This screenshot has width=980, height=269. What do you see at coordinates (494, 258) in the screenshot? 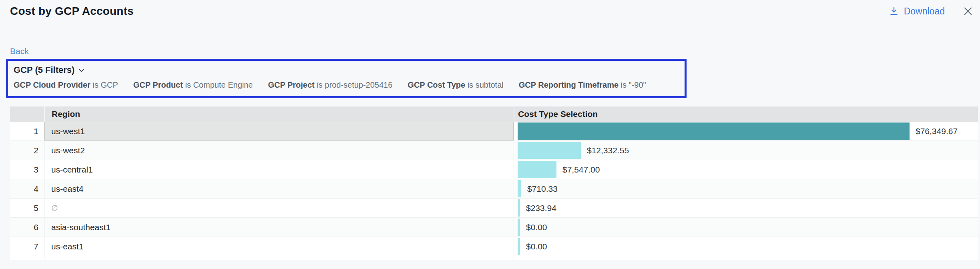
I see `table-filler-row` at bounding box center [494, 258].